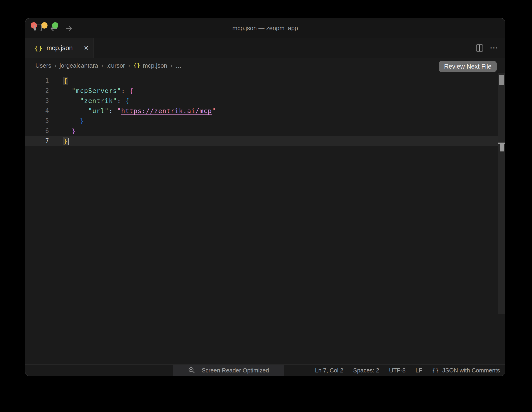  What do you see at coordinates (43, 66) in the screenshot?
I see `breadcrumb-item-users: Users` at bounding box center [43, 66].